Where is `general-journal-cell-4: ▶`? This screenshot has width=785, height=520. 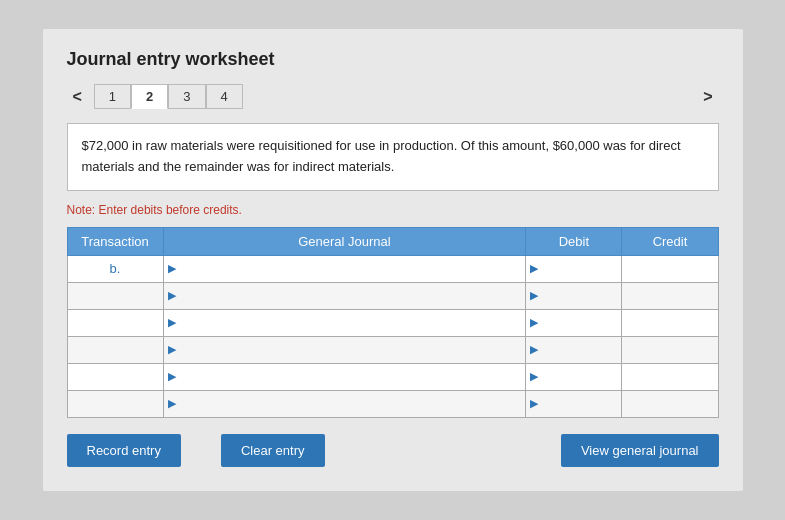 general-journal-cell-4: ▶ is located at coordinates (344, 350).